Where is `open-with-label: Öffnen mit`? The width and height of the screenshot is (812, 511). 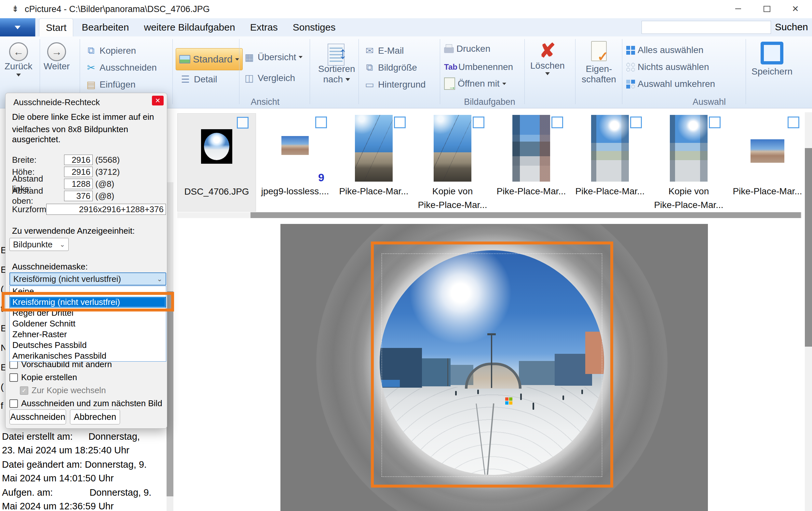
open-with-label: Öffnen mit is located at coordinates (479, 84).